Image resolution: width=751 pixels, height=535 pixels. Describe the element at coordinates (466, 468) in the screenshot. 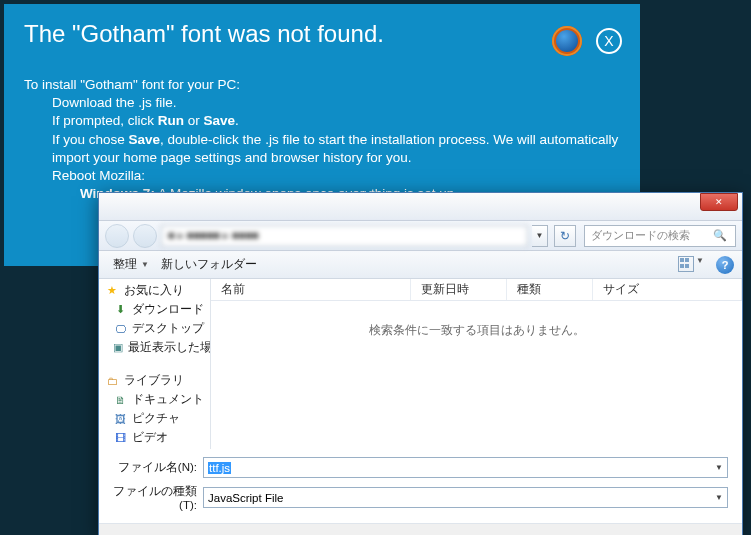

I see `filename-input: ttf.js ▼` at that location.